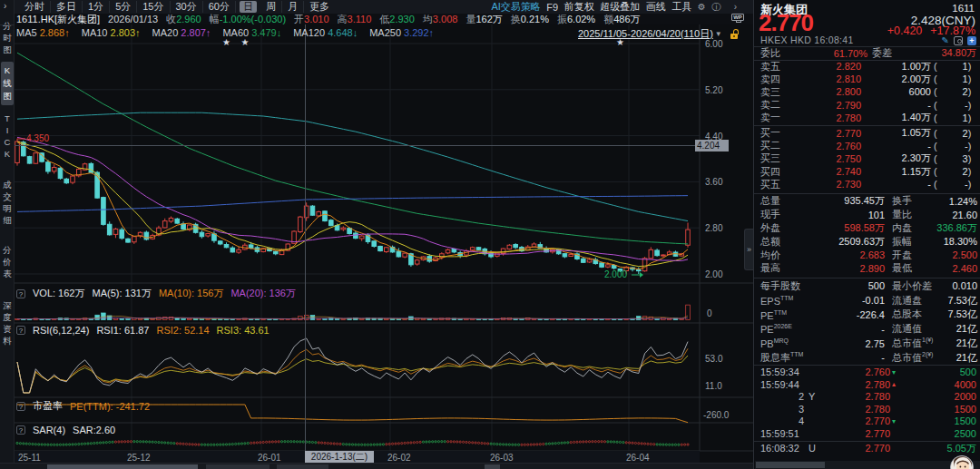 This screenshot has width=980, height=469. I want to click on date-axis-label: 25-11, so click(29, 457).